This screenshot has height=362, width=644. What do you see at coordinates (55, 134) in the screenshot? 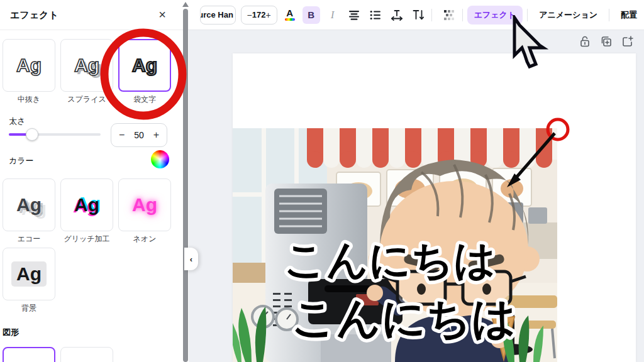
I see `thickness-slider` at bounding box center [55, 134].